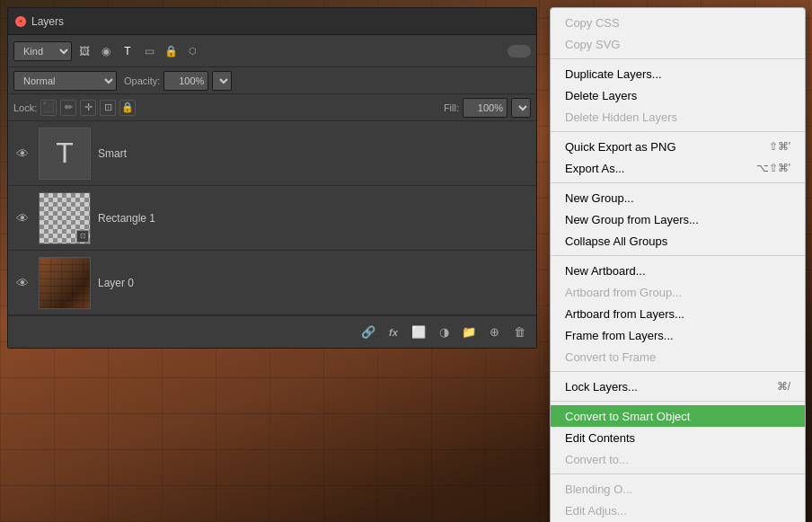  I want to click on menu-item-delete-hidden-layers: Delete Hidden Layers, so click(677, 117).